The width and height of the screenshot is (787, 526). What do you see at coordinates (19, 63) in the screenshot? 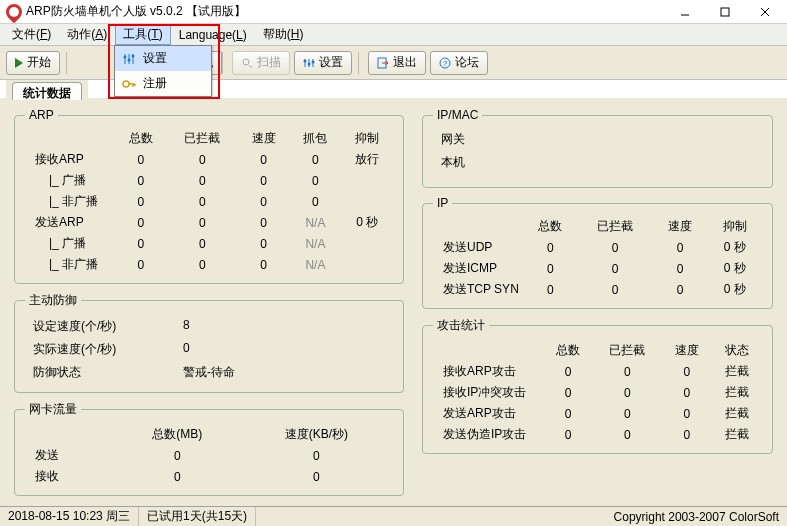
I see `play-icon` at bounding box center [19, 63].